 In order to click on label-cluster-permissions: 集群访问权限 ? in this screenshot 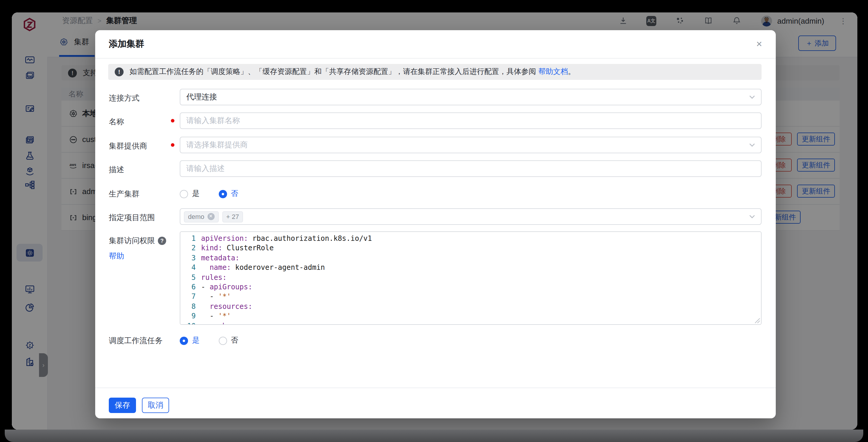, I will do `click(137, 241)`.